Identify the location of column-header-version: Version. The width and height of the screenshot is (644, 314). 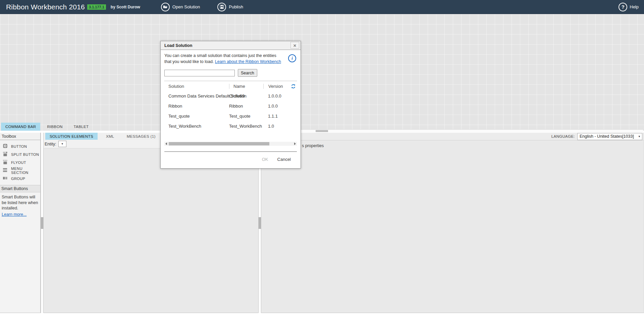
(275, 86).